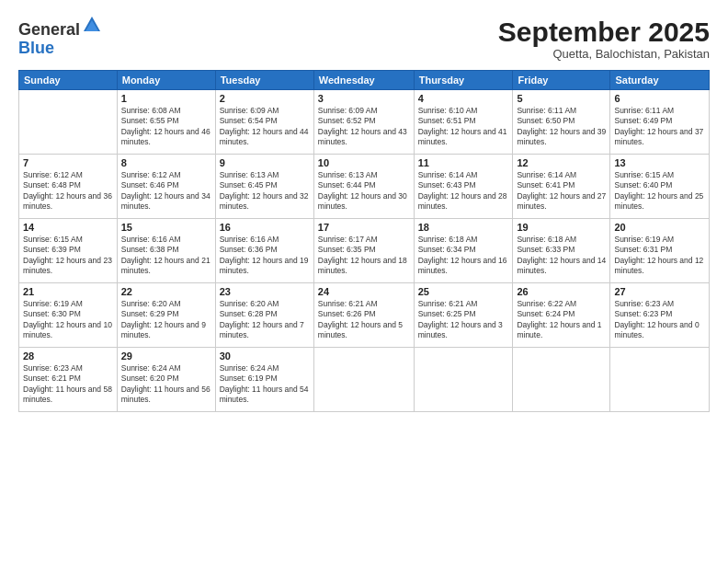 The height and width of the screenshot is (563, 728). What do you see at coordinates (561, 292) in the screenshot?
I see `day-number: 26` at bounding box center [561, 292].